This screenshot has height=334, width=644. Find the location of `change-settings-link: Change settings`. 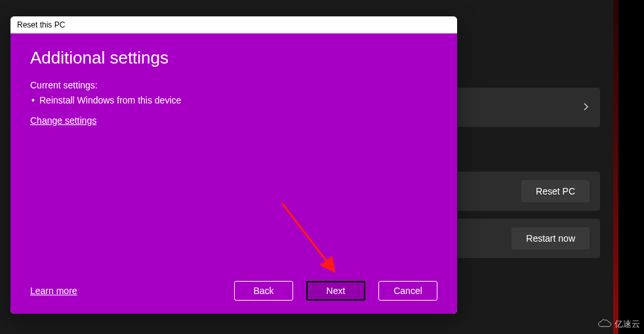

change-settings-link: Change settings is located at coordinates (63, 121).